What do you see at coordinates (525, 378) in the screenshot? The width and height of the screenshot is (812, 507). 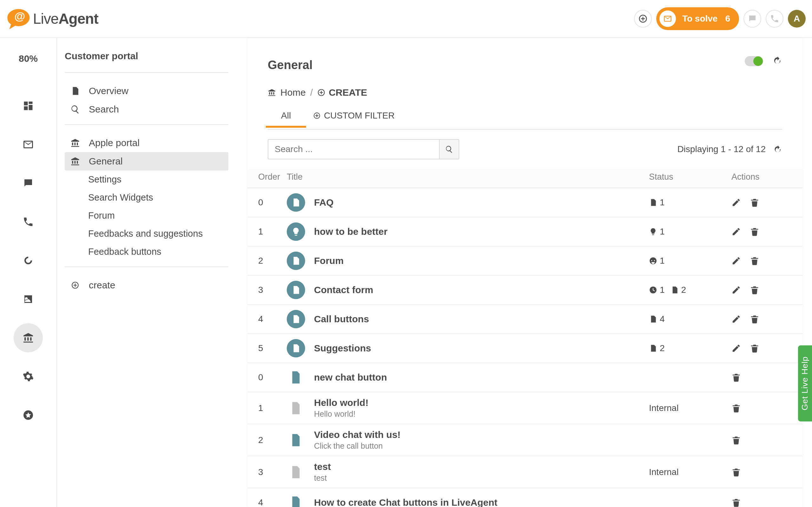 I see `table-row: 0new chat button` at bounding box center [525, 378].